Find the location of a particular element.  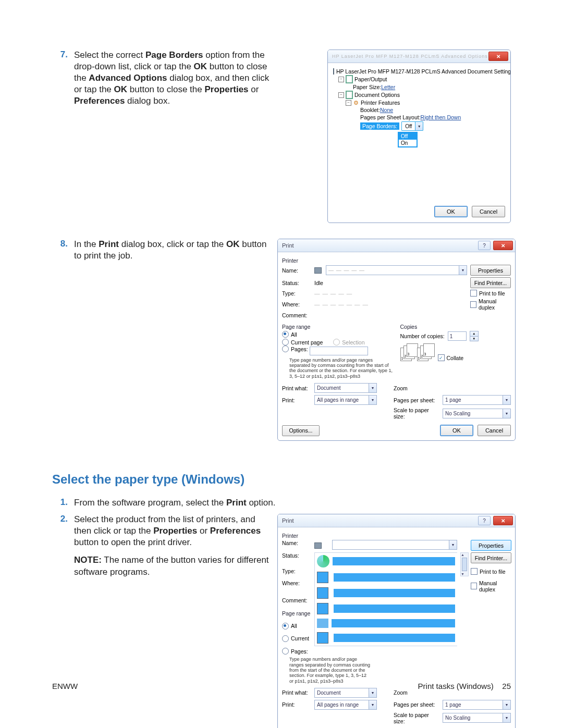

option-on: On is located at coordinates (408, 143).